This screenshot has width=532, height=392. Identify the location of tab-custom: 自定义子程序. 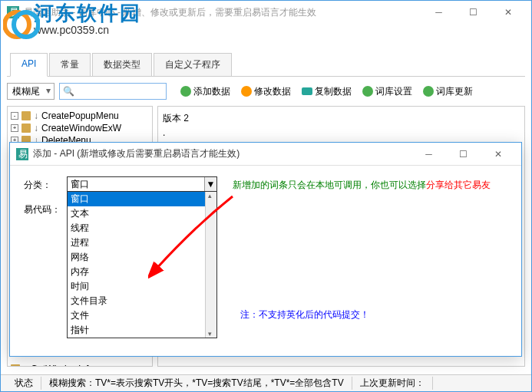
(193, 64).